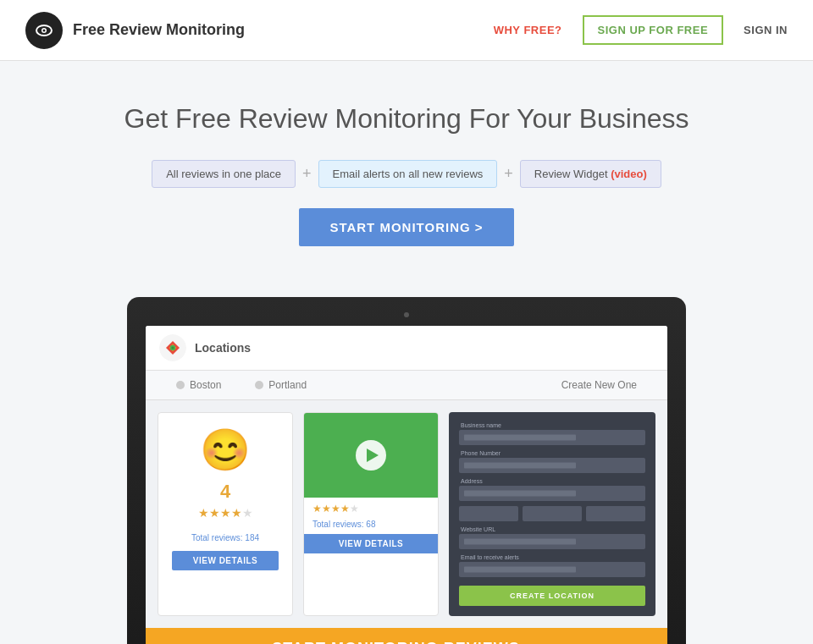 The width and height of the screenshot is (813, 644). I want to click on main-nav: WHY FREE? SIGN UP FOR FREE SIGN IN, so click(640, 30).